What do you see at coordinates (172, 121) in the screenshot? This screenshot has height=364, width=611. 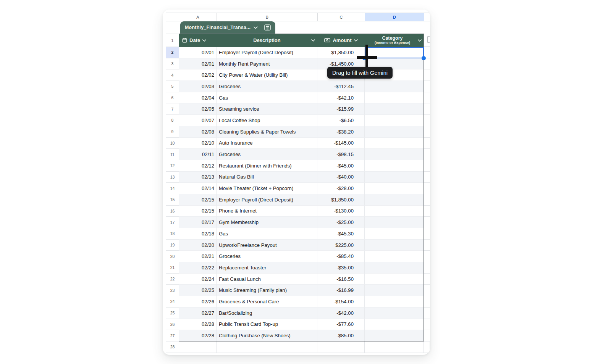 I see `row-number: 8` at bounding box center [172, 121].